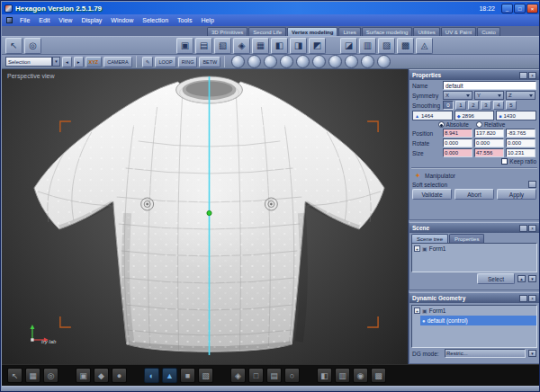  What do you see at coordinates (205, 376) in the screenshot?
I see `bottom-tool-icon-10: ▧` at bounding box center [205, 376].